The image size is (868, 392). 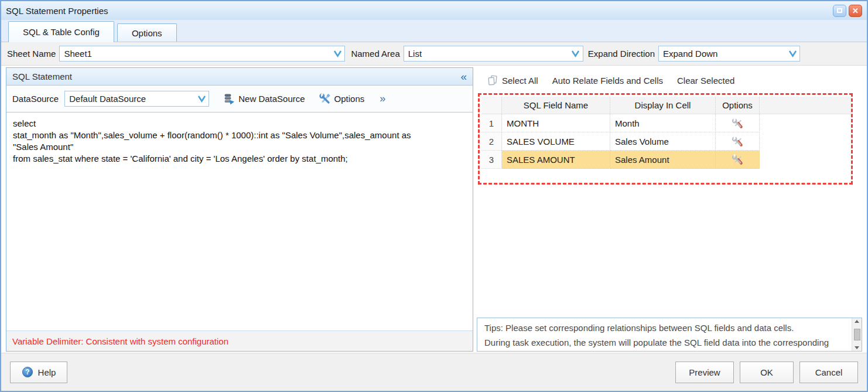 What do you see at coordinates (855, 11) in the screenshot?
I see `close-icon: ✕` at bounding box center [855, 11].